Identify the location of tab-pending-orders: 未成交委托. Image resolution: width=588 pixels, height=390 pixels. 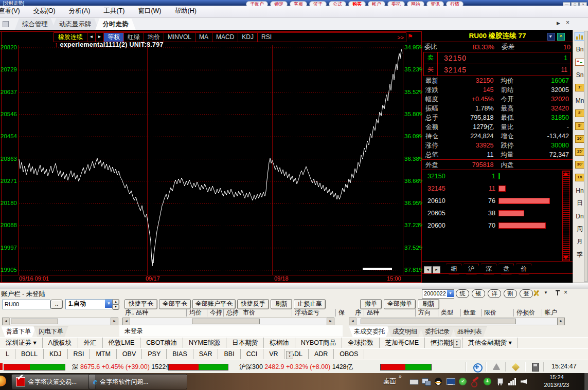
(369, 332).